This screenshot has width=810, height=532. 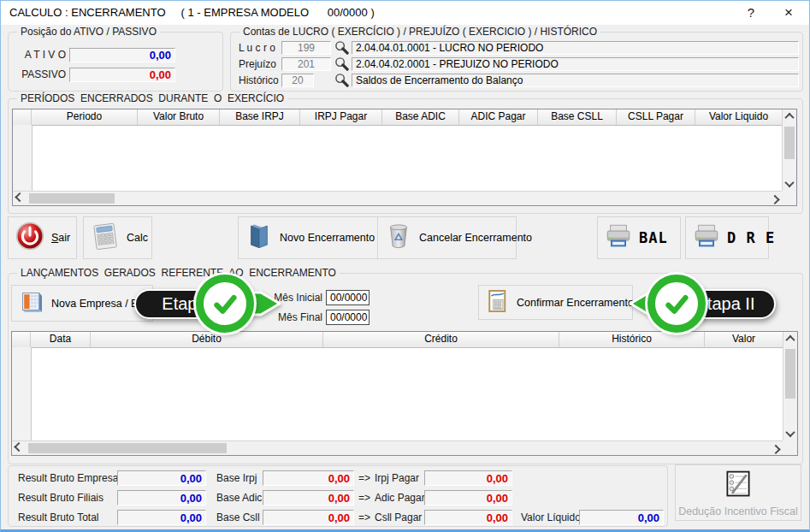 I want to click on periods-scroll-corner, so click(x=789, y=198).